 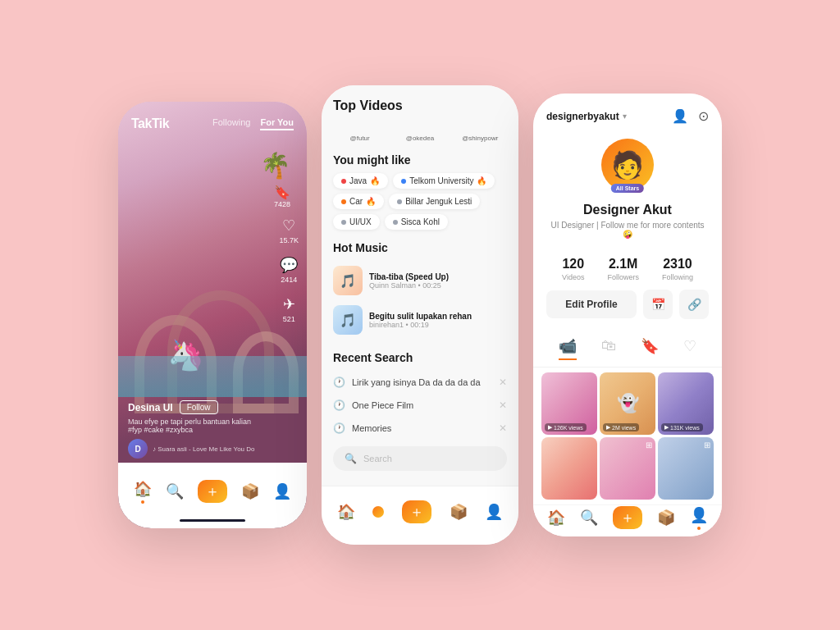 I want to click on grid-item-1: ▶ 126K views, so click(x=569, y=404).